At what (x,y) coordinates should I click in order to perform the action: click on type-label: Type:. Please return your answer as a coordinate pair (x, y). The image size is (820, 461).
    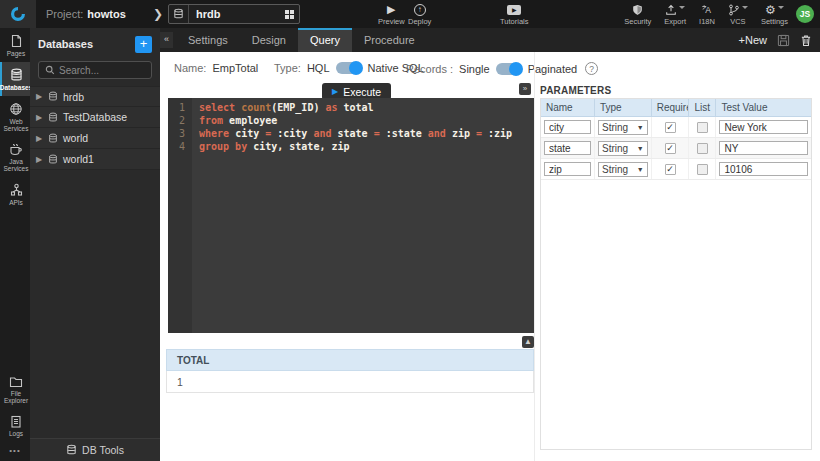
    Looking at the image, I should click on (288, 68).